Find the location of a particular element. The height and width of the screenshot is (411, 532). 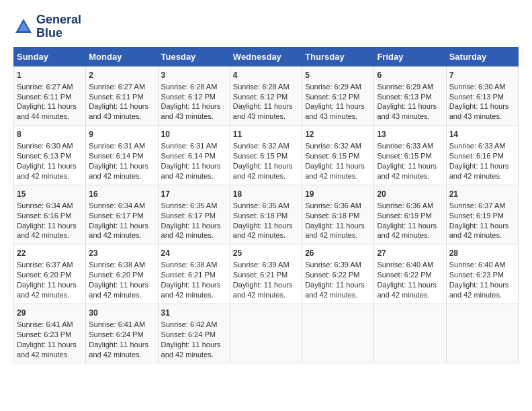

weekday-header-saturday: Saturday is located at coordinates (482, 56).